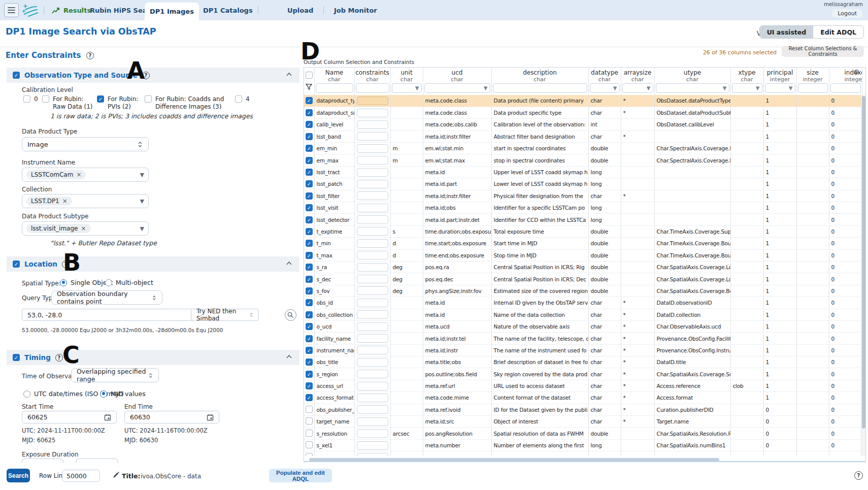 The image size is (868, 490). What do you see at coordinates (335, 88) in the screenshot?
I see `filter-input-Name` at bounding box center [335, 88].